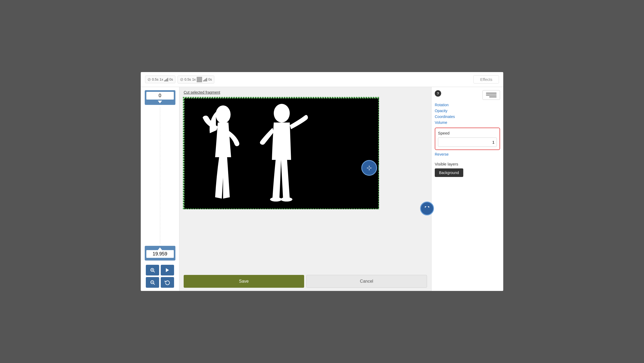  Describe the element at coordinates (160, 253) in the screenshot. I see `bottom-counter: 19.959` at that location.